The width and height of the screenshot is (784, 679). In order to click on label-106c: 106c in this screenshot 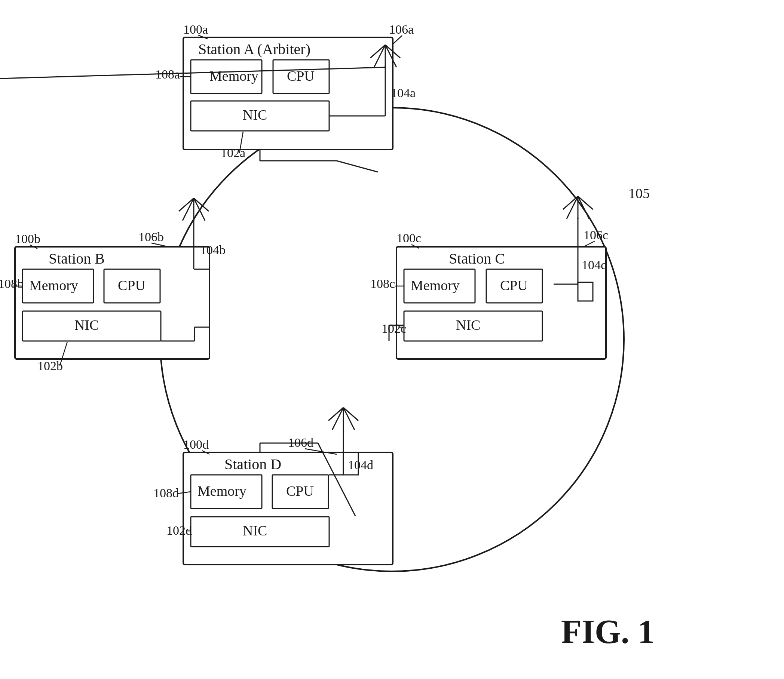, I will do `click(596, 235)`.